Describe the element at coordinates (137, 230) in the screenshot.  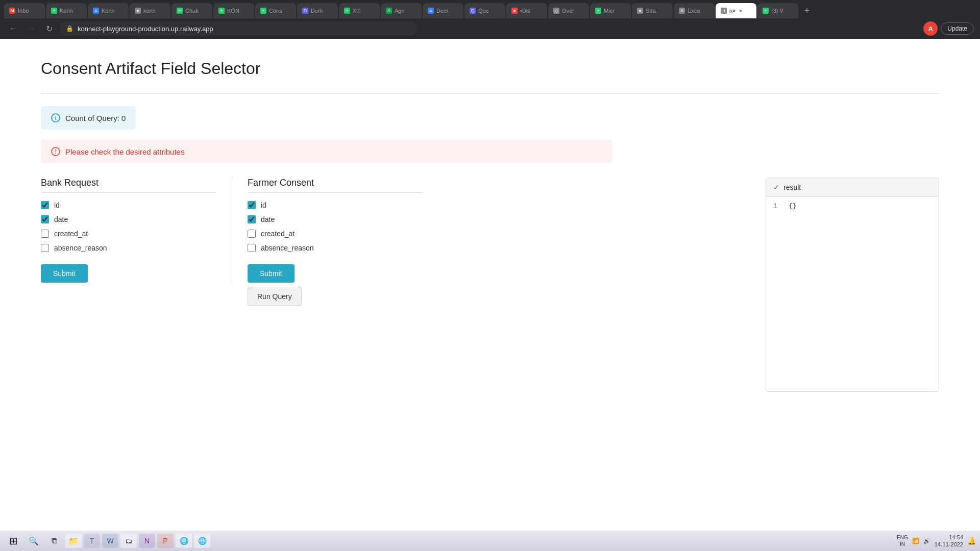
I see `bank-request-section: Bank Request id date created_at absence_…` at that location.